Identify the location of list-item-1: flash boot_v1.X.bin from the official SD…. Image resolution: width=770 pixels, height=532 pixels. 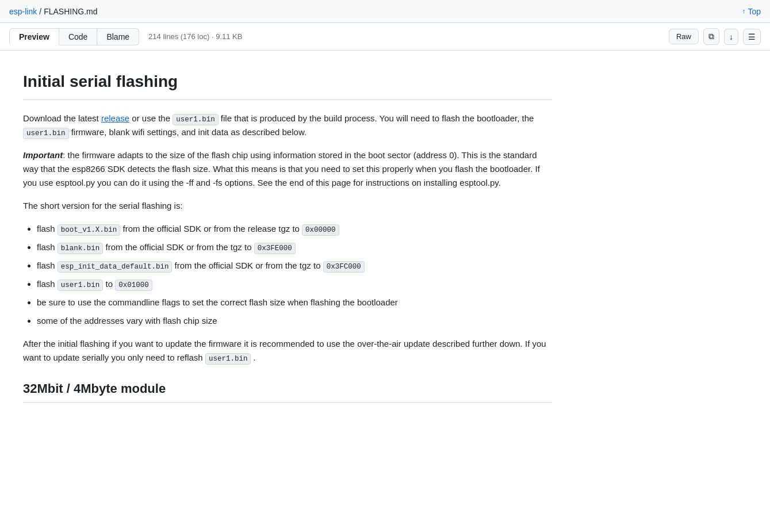
(294, 229).